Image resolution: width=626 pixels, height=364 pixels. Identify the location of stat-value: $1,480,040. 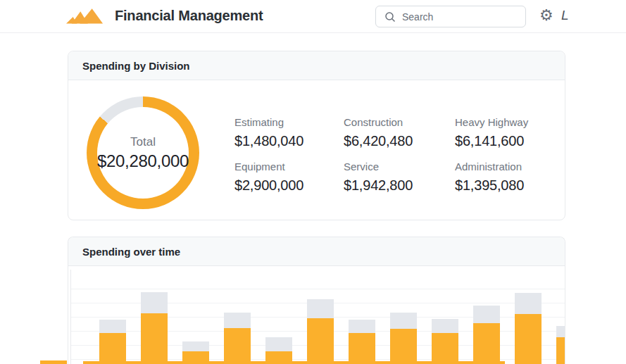
(289, 141).